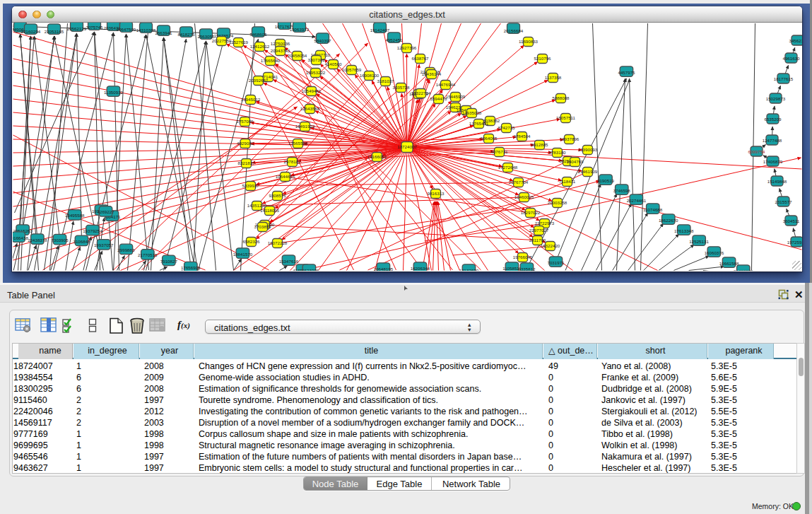 The width and height of the screenshot is (812, 514). I want to click on svg-text: 10322734, so click(420, 93).